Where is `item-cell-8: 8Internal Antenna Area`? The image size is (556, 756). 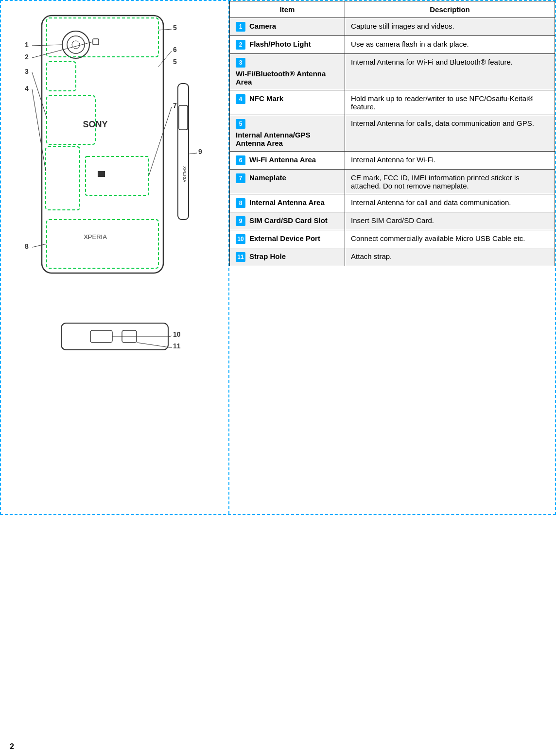
item-cell-8: 8Internal Antenna Area is located at coordinates (288, 203).